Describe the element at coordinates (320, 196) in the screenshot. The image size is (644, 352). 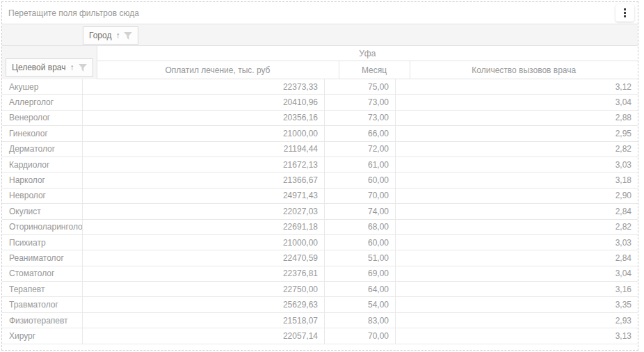
I see `table-row: Невролог 24971,43 70,00 2,90` at that location.